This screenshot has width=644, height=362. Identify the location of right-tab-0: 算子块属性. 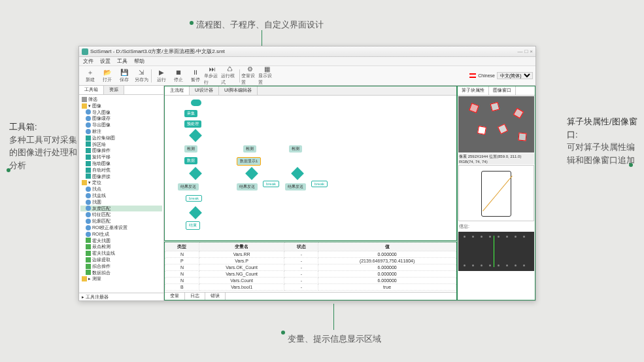
(473, 90).